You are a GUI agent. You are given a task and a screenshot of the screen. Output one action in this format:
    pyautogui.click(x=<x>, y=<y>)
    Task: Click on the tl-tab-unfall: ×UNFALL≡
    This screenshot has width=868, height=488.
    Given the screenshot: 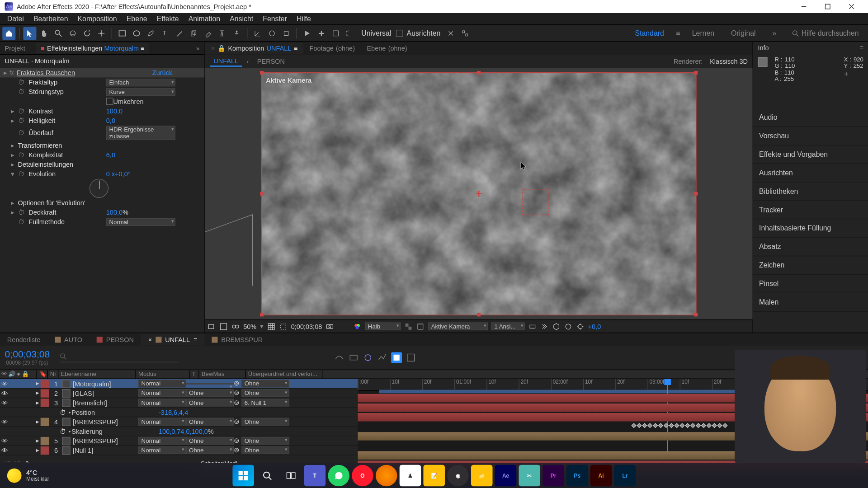 What is the action you would take?
    pyautogui.click(x=173, y=339)
    